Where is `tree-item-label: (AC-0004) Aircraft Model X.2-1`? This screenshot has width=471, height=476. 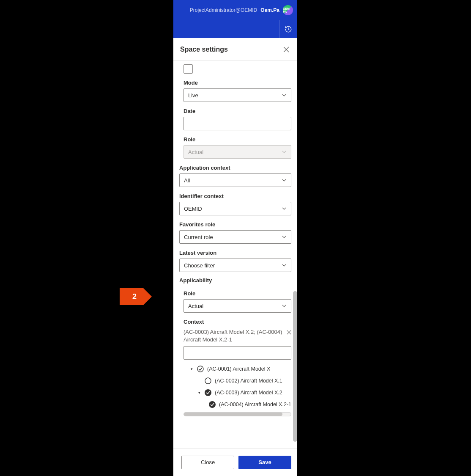
tree-item-label: (AC-0004) Aircraft Model X.2-1 is located at coordinates (255, 404).